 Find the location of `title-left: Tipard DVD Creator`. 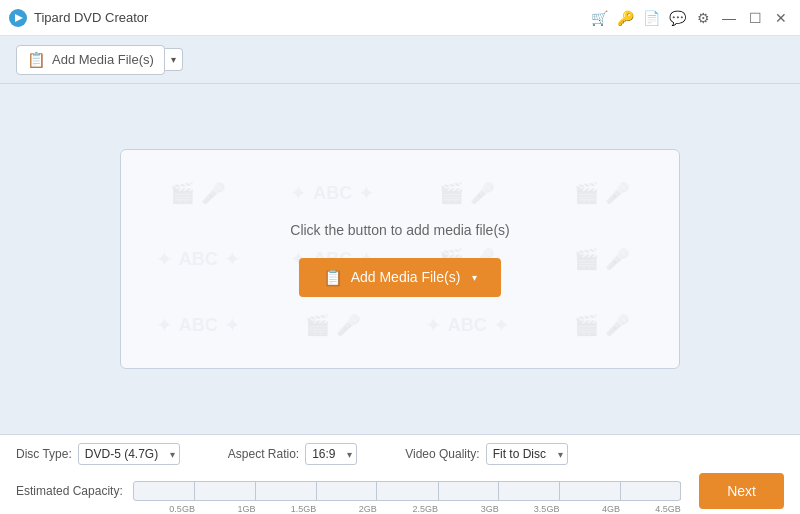

title-left: Tipard DVD Creator is located at coordinates (78, 18).